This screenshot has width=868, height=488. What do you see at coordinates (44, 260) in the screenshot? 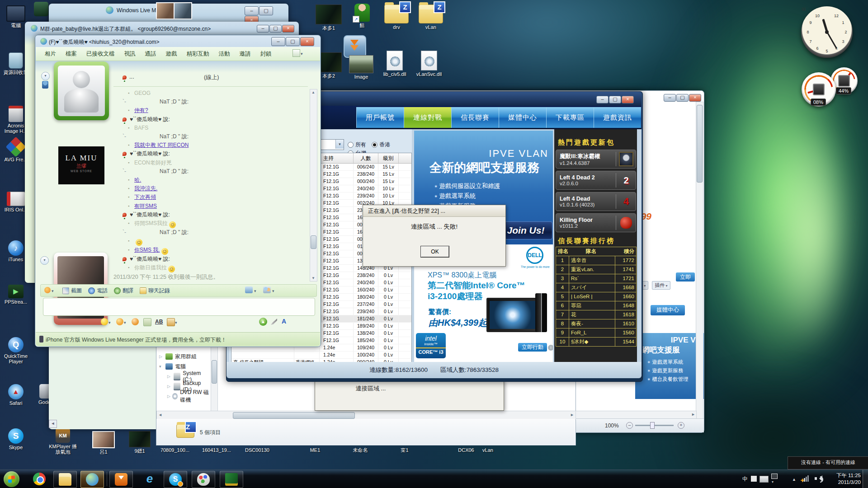
I see `collapse-my-avatar-button: ▾` at bounding box center [44, 260].